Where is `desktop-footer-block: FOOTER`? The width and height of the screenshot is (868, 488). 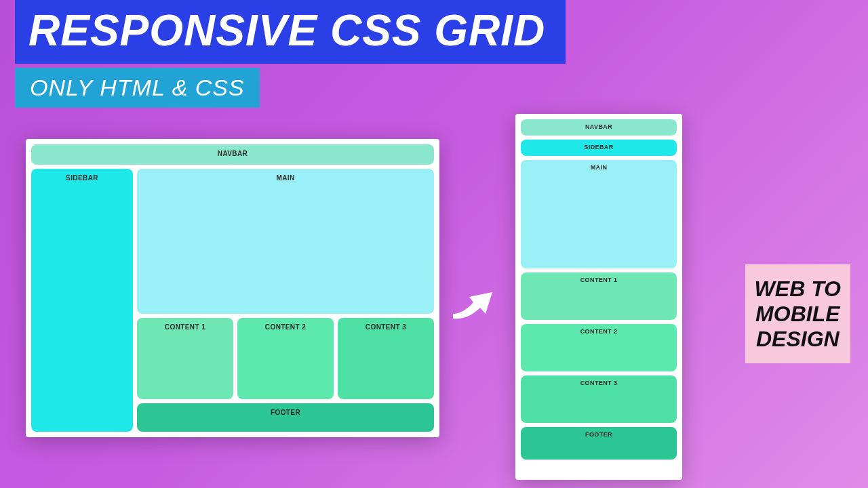
desktop-footer-block: FOOTER is located at coordinates (285, 418).